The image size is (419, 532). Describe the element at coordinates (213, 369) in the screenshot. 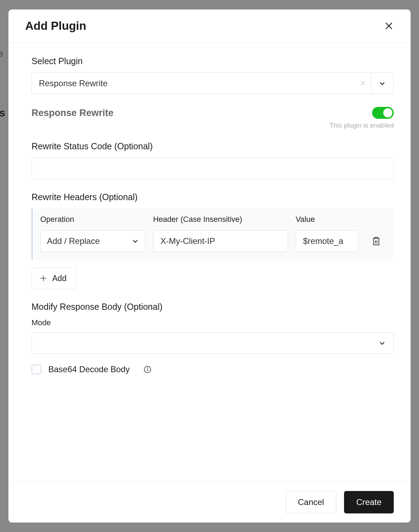

I see `base64-decode-row: Base64 Decode Body` at that location.